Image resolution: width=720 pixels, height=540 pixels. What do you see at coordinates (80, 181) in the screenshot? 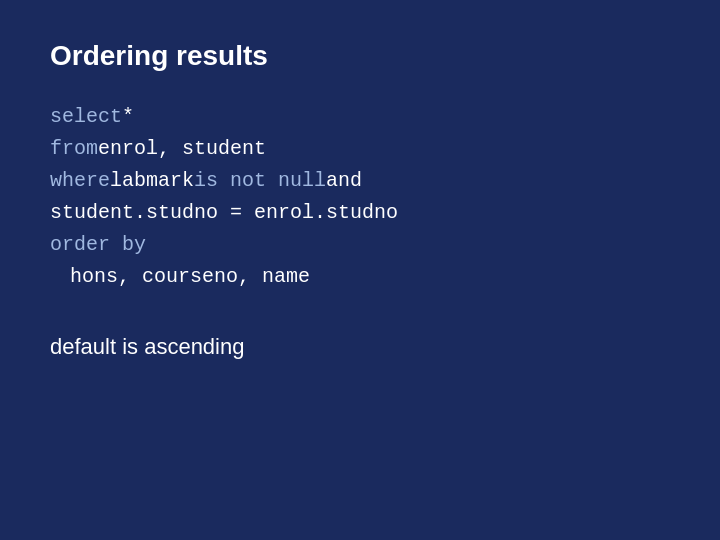
I see `keyword-where: where` at bounding box center [80, 181].